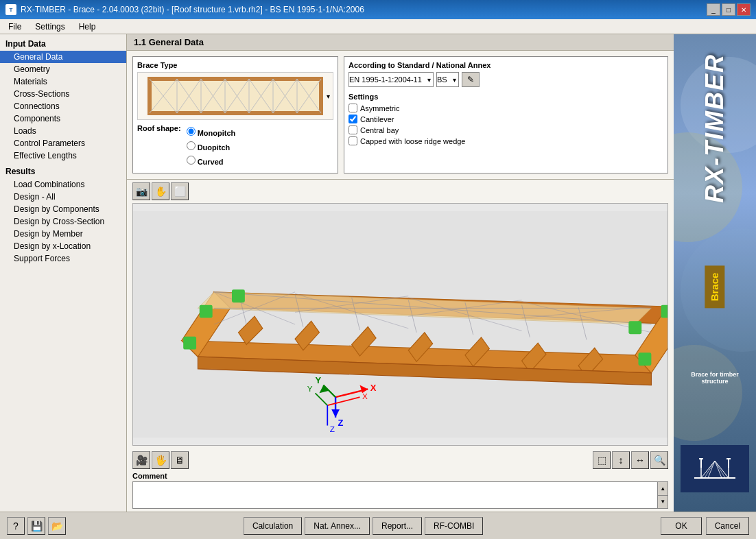 This screenshot has height=539, width=756. What do you see at coordinates (729, 10) in the screenshot?
I see `maximize-button: □` at bounding box center [729, 10].